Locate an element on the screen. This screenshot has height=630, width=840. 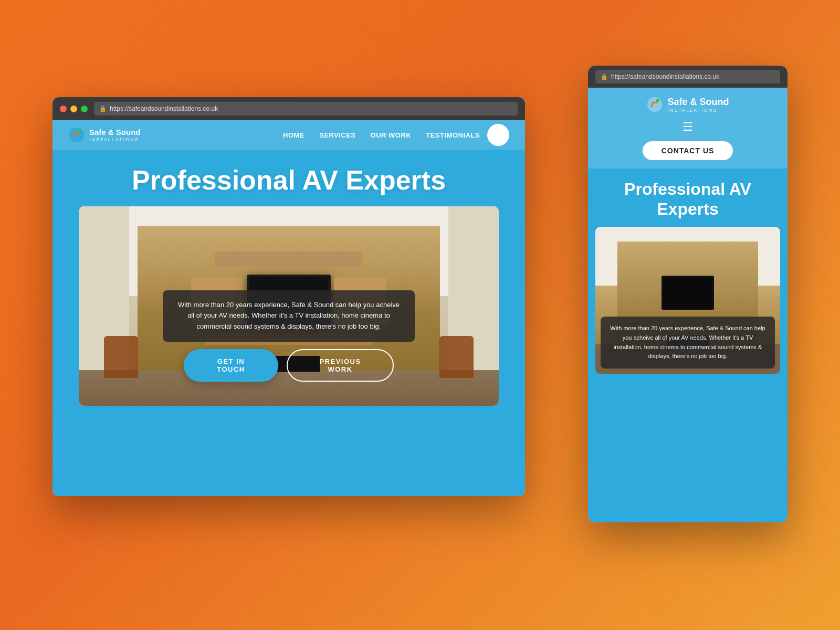
mobile-overlay-textbox: With more than 20 years experience, Safe… is located at coordinates (688, 342).